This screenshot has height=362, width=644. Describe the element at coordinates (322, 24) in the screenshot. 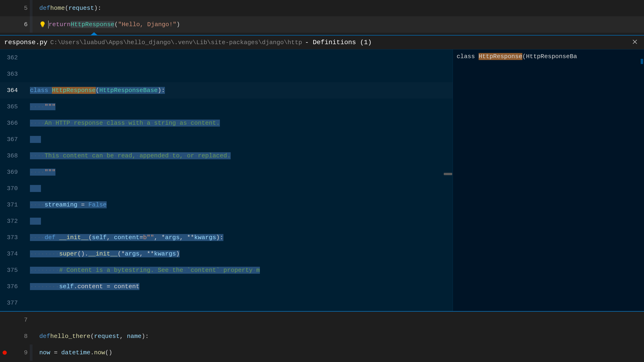

I see `code-line: 6 return HttpResponse("Hello, Django!")` at that location.